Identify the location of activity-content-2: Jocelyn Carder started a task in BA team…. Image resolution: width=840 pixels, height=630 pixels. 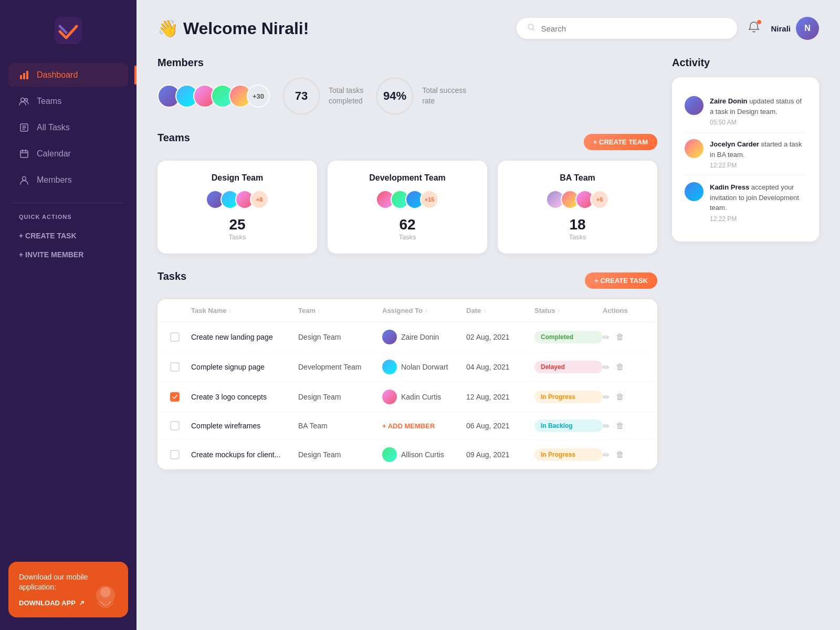
(758, 154).